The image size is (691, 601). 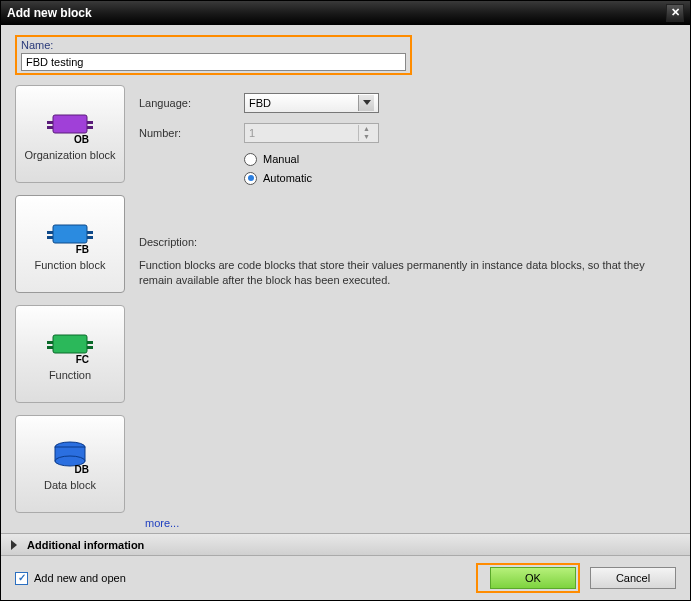 What do you see at coordinates (162, 523) in the screenshot?
I see `more-link: more...` at bounding box center [162, 523].